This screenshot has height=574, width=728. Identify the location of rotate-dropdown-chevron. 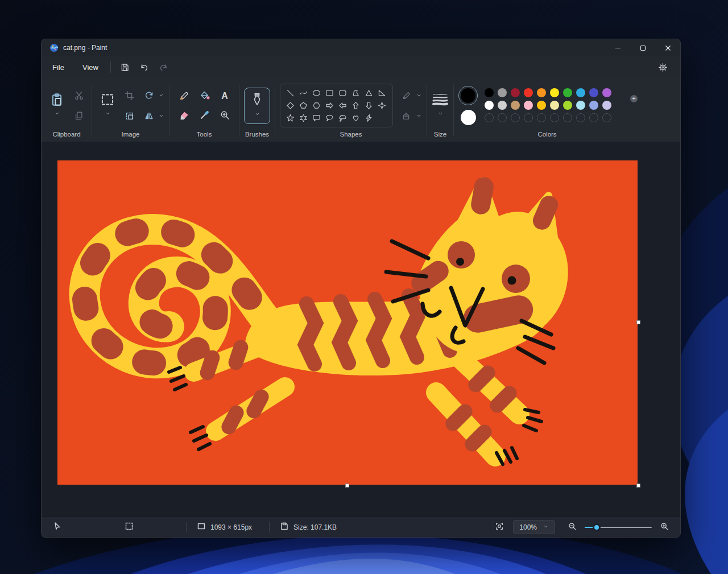
(162, 96).